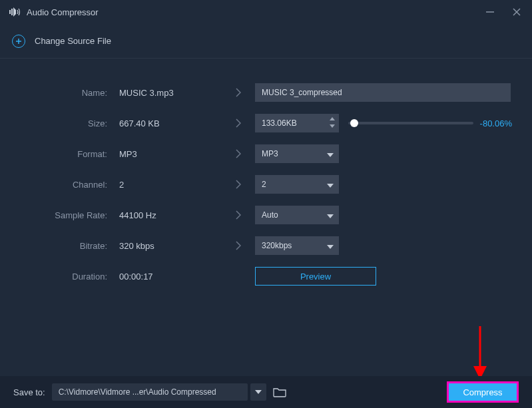  Describe the element at coordinates (238, 93) in the screenshot. I see `arrow-name` at that location.